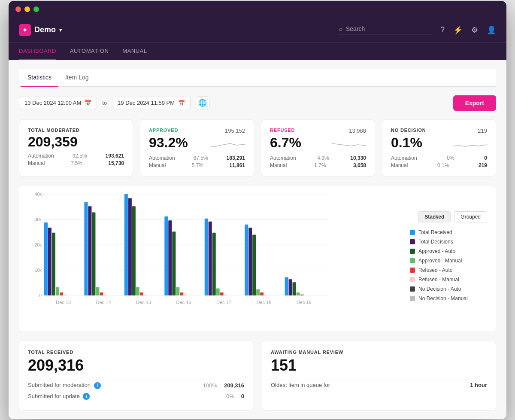 Image resolution: width=515 pixels, height=420 pixels. I want to click on stat-value-no-decision: 0.1%, so click(407, 143).